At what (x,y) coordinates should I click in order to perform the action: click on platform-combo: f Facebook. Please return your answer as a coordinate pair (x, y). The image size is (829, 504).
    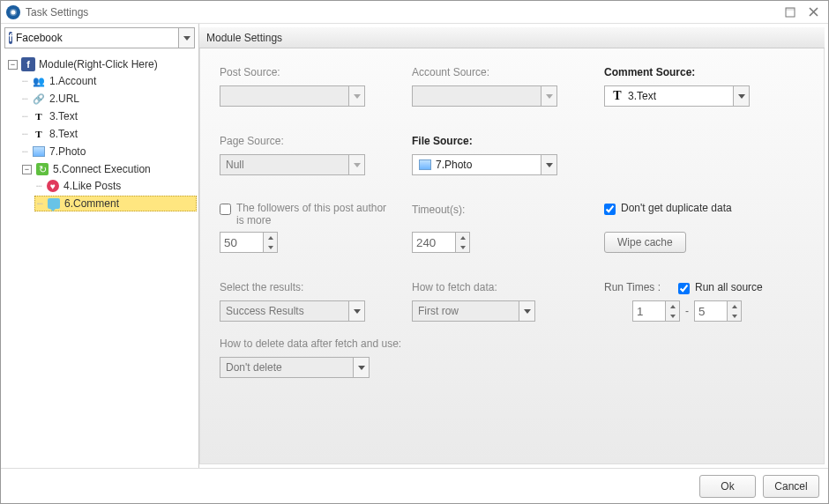
    Looking at the image, I should click on (100, 38).